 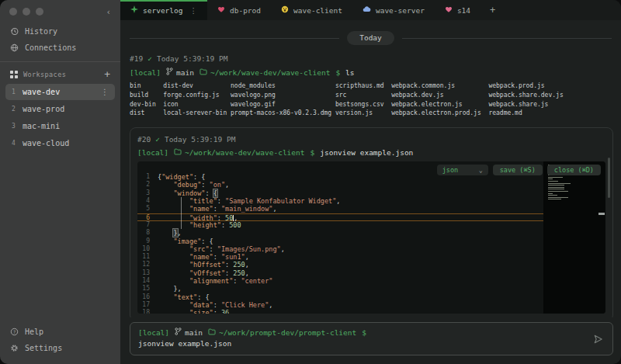 I want to click on sidebar-item-connections: Connections, so click(x=61, y=48).